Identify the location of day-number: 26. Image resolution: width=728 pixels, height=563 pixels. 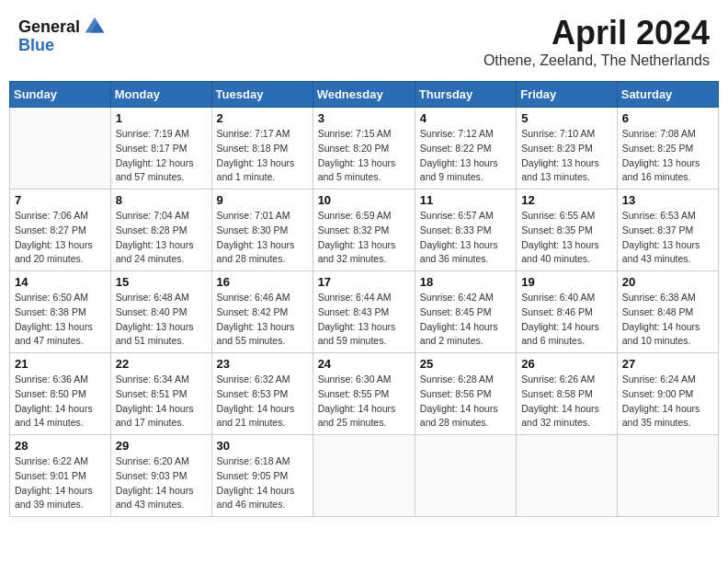
(566, 364).